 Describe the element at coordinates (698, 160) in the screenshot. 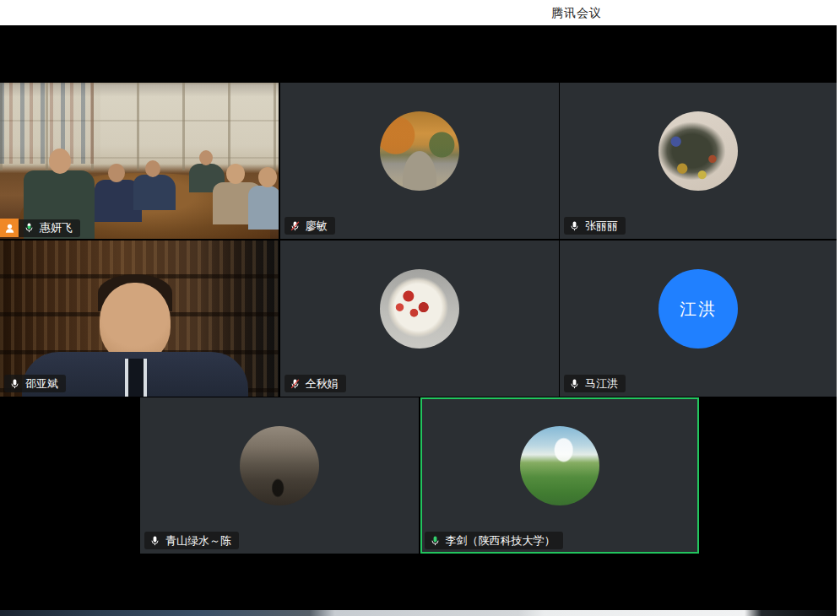

I see `participant-tile-zhanglili: 张丽丽` at that location.